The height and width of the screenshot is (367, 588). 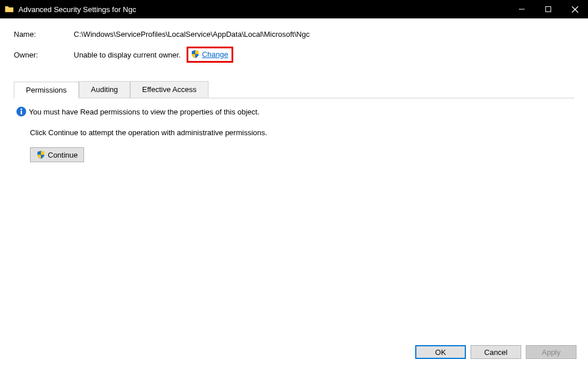 What do you see at coordinates (302, 132) in the screenshot?
I see `instruction-text: Click Continue to attempt the operation …` at bounding box center [302, 132].